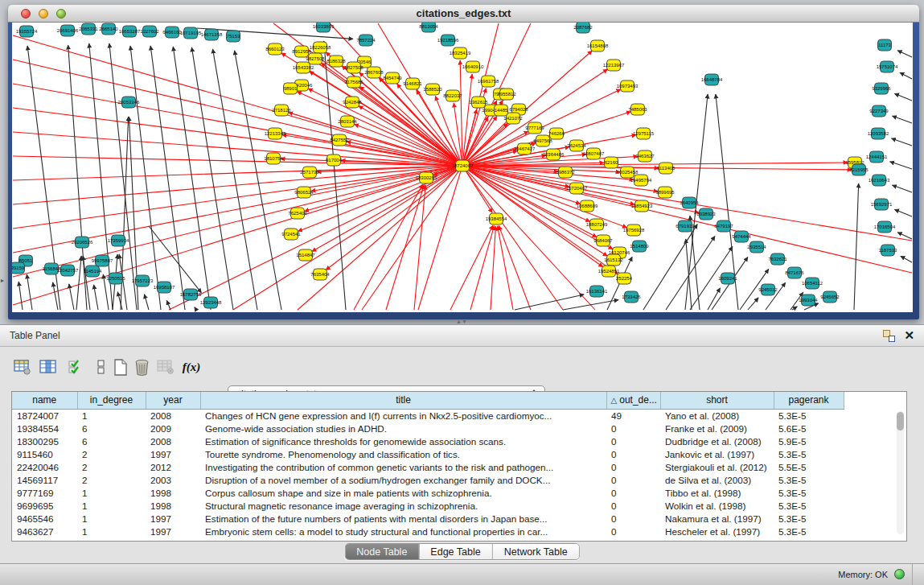 This screenshot has width=924, height=585. I want to click on graph-node: 17016504, so click(885, 227).